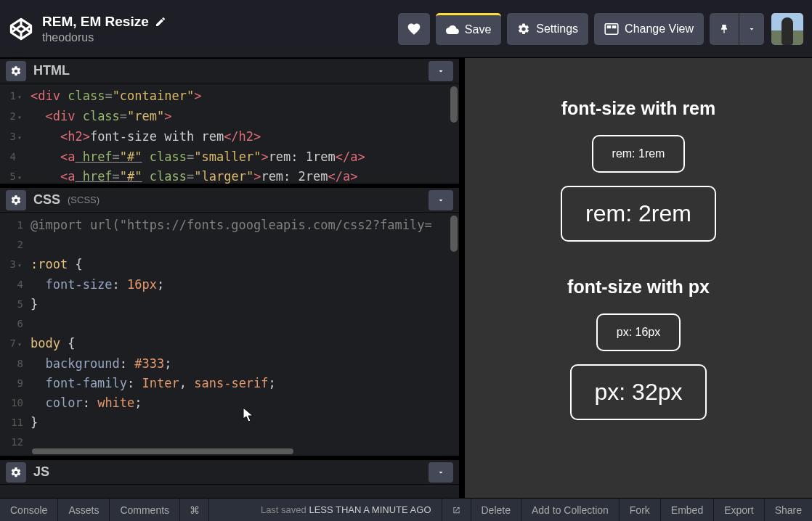 The width and height of the screenshot is (812, 521). Describe the element at coordinates (639, 392) in the screenshot. I see `preview-box-px-32: px: 32px` at that location.